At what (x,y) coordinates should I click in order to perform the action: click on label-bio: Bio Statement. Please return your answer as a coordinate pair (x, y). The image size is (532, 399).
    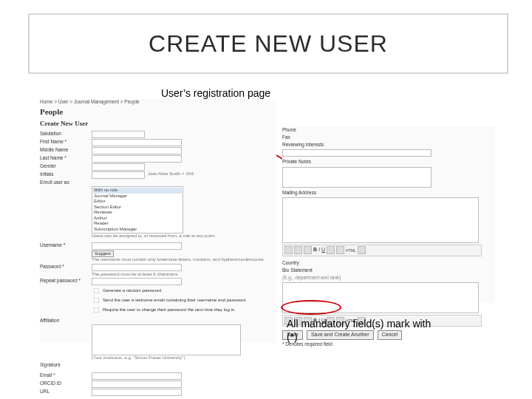
    Looking at the image, I should click on (389, 270).